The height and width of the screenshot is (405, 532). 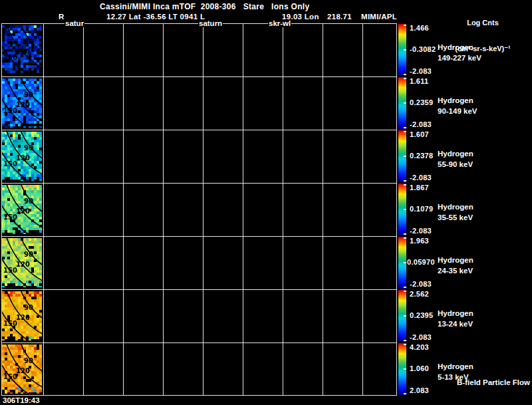 I want to click on colorbar-max-label: 1.466, so click(x=419, y=28).